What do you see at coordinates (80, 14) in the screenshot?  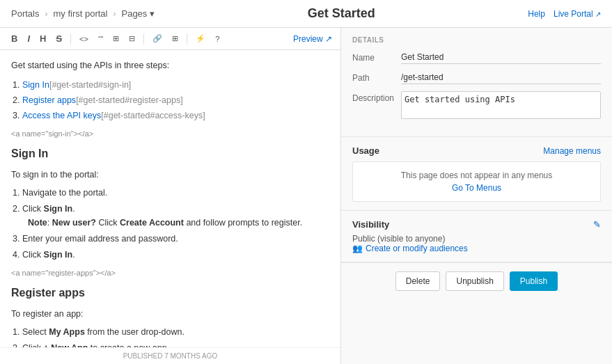 I see `portal-name: my first portal` at bounding box center [80, 14].